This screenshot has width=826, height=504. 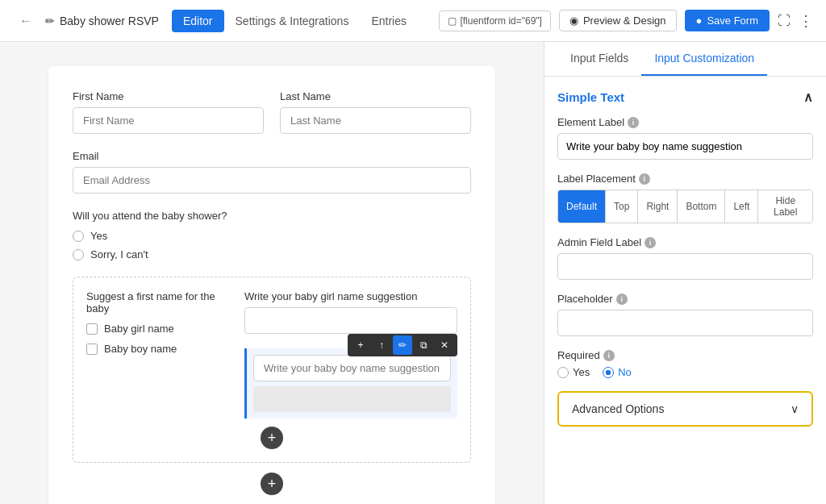 I want to click on required-yes-radio, so click(x=563, y=373).